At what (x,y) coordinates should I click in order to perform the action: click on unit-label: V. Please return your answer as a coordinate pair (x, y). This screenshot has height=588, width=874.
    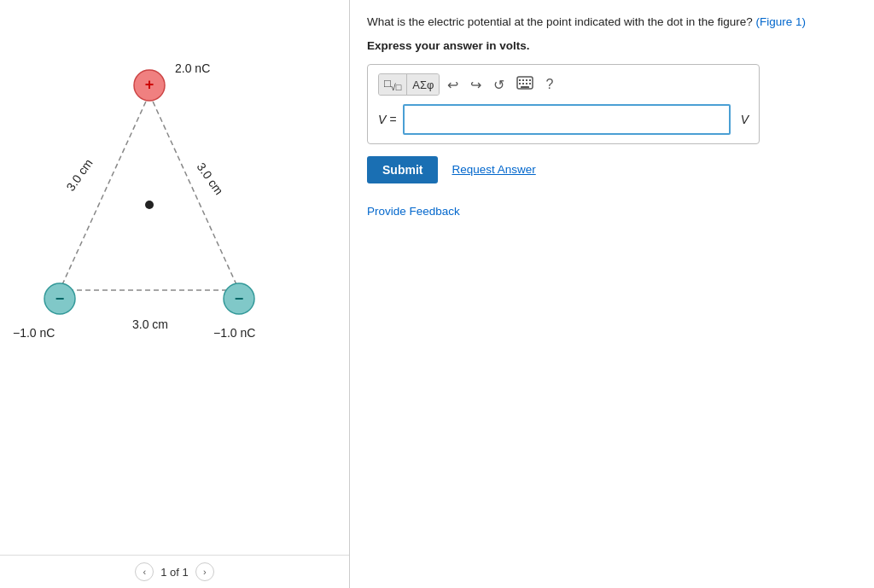
    Looking at the image, I should click on (744, 119).